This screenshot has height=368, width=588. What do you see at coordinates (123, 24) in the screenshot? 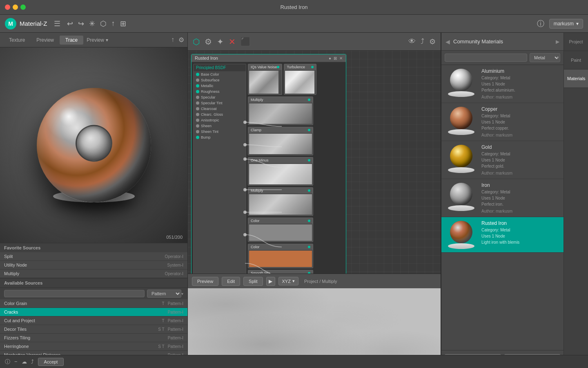
I see `add-frame-icon: ⊞` at bounding box center [123, 24].